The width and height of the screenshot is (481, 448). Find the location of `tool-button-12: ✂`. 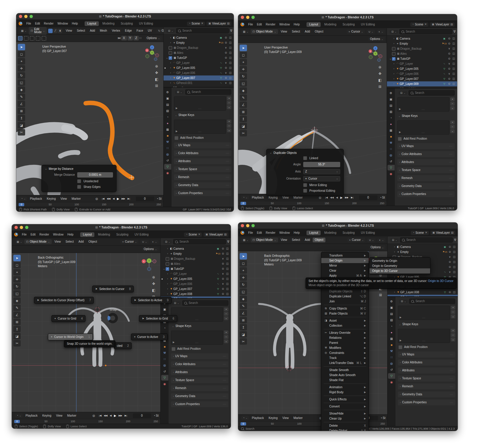

tool-button-12: ✂ is located at coordinates (21, 132).